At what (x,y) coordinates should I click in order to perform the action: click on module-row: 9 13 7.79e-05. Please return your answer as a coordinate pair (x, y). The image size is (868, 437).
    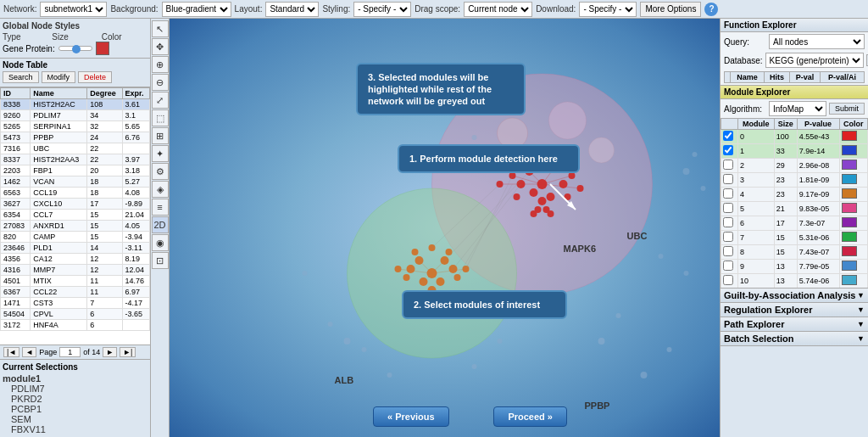
    Looking at the image, I should click on (795, 266).